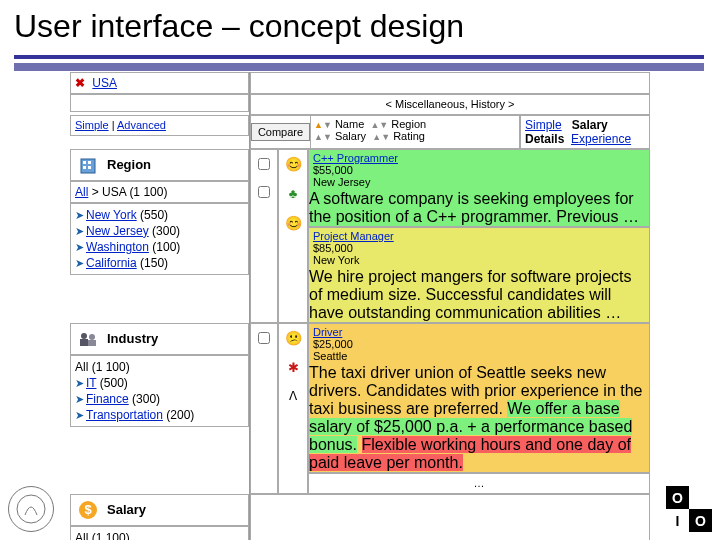  What do you see at coordinates (104, 83) in the screenshot?
I see `location-link: USA` at bounding box center [104, 83].